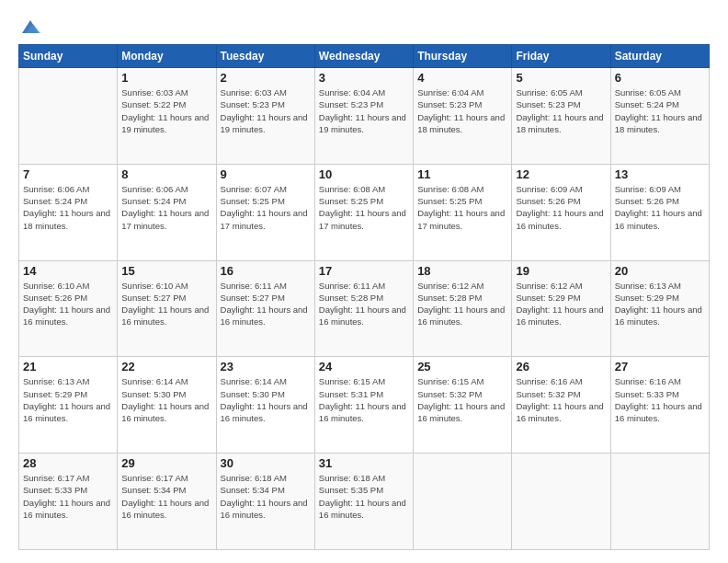  I want to click on day-info: Sunrise: 6:10 AM Sunset: 5:26 PM Dayligh…, so click(68, 304).